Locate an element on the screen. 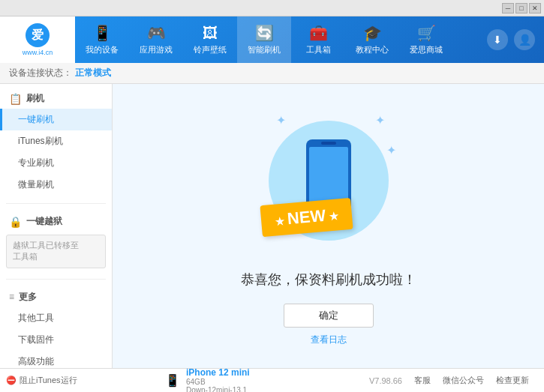  confirm-button: 确定 is located at coordinates (329, 316).